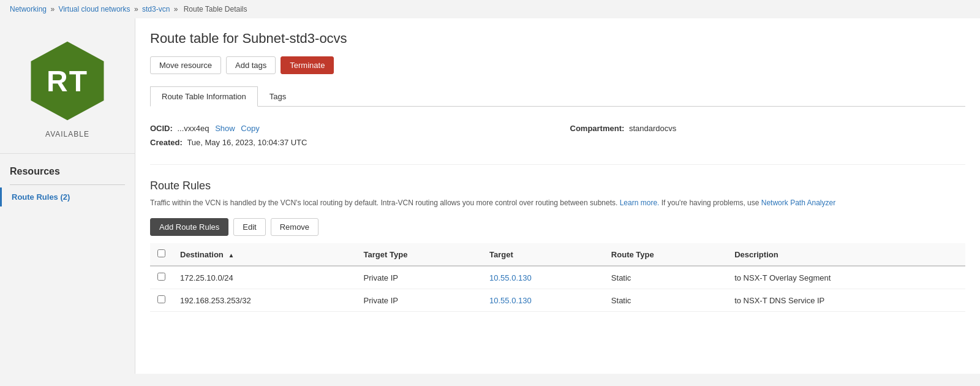 This screenshot has width=980, height=386. What do you see at coordinates (639, 203) in the screenshot?
I see `learn-more-link: Learn more.` at bounding box center [639, 203].